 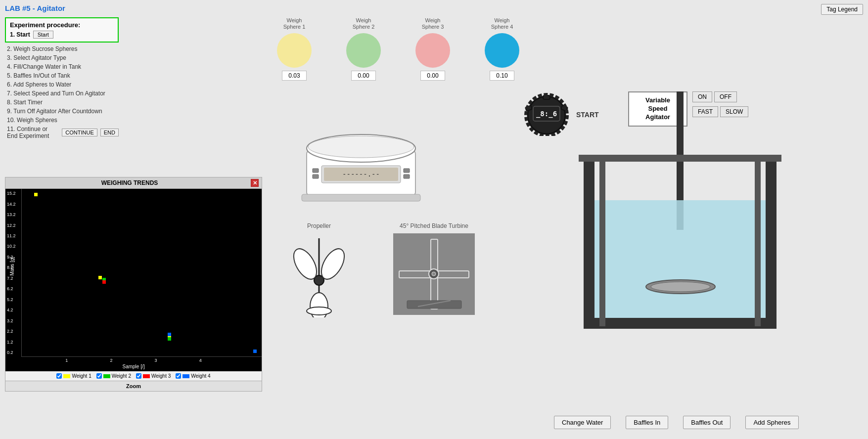 What do you see at coordinates (111, 360) in the screenshot?
I see `x-label-2: 2` at bounding box center [111, 360].